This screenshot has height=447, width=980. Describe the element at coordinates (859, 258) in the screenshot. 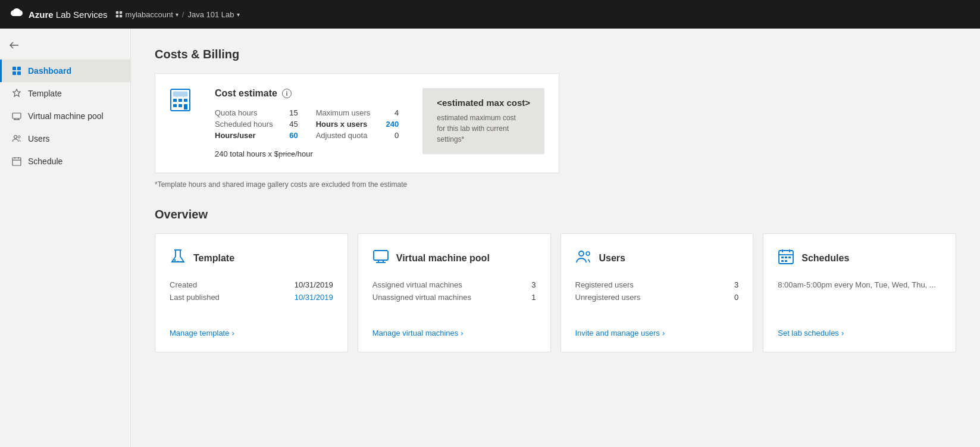

I see `overview-card-header-schedules: Schedules` at that location.